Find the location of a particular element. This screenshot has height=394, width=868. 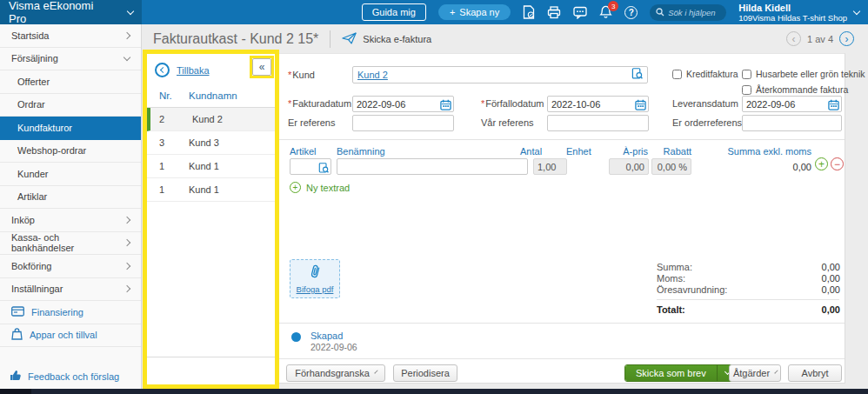

sidebar-item-startsida: Startsida is located at coordinates (70, 37).